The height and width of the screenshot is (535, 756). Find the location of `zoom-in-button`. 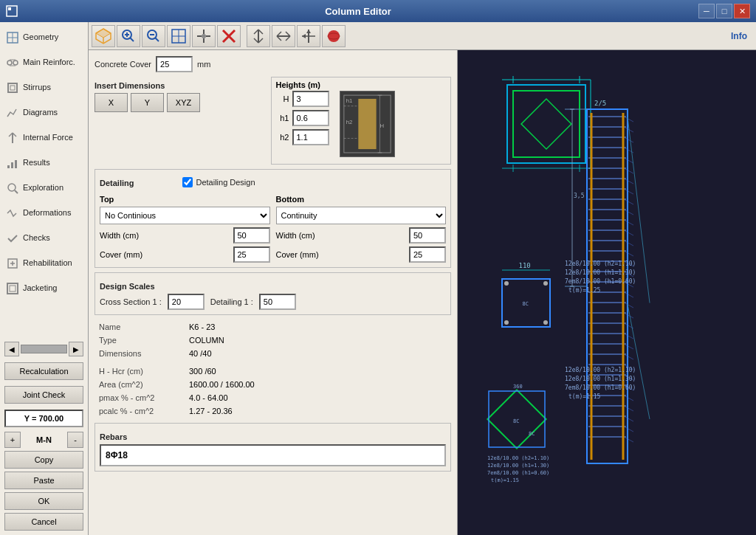

zoom-in-button is located at coordinates (128, 36).